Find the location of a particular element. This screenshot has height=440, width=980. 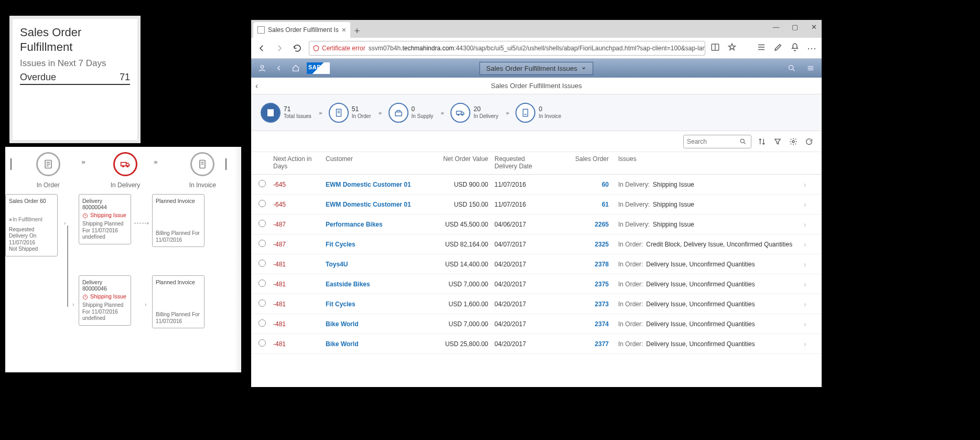

card-delivery-1: Delivery80000044 Shipping Issue Shipping… is located at coordinates (105, 219).